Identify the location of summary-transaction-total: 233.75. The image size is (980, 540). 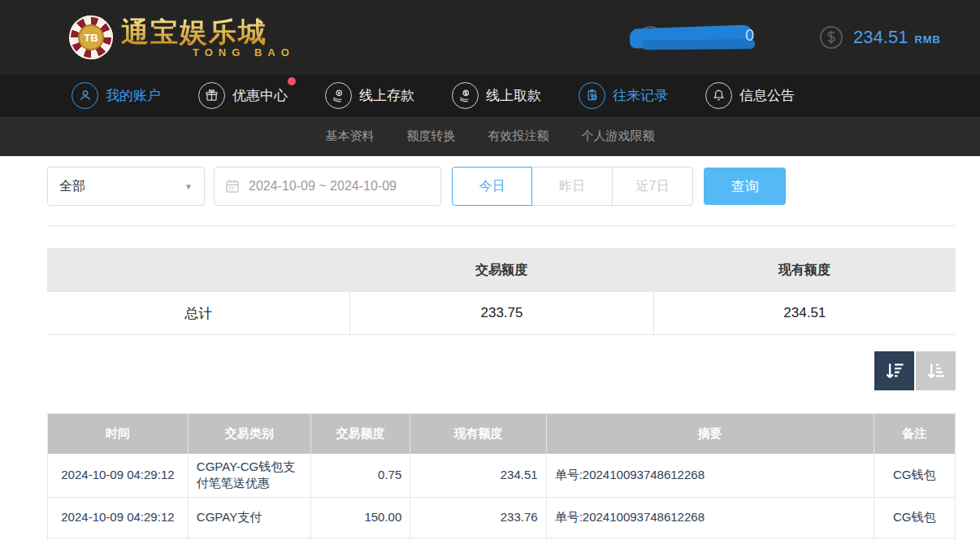
(501, 313).